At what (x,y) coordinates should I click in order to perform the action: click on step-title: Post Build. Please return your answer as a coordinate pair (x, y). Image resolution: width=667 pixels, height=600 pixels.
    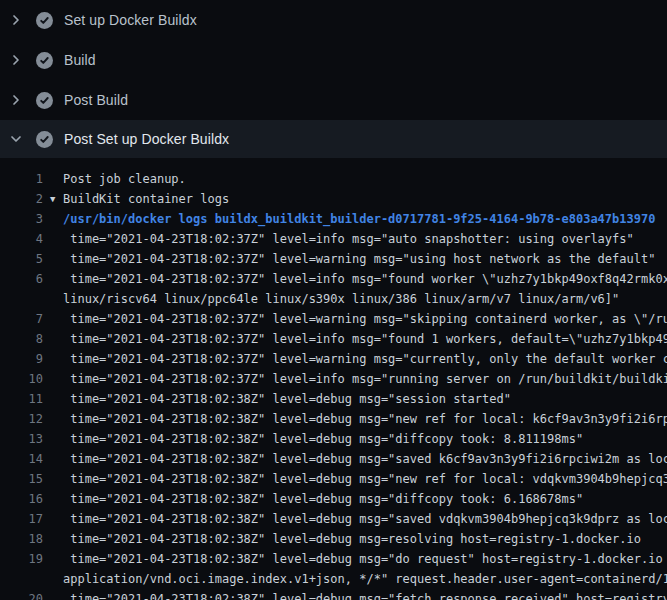
    Looking at the image, I should click on (96, 100).